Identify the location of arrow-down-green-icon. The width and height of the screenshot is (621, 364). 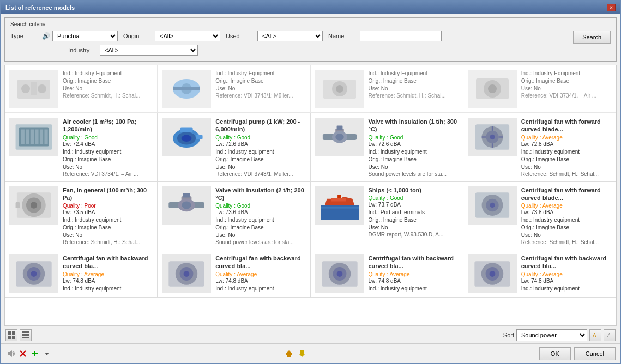
(289, 354).